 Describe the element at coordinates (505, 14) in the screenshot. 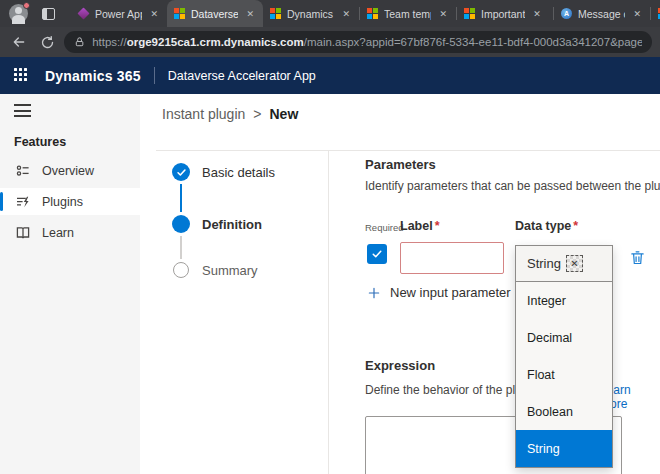

I see `browser-tab-important: Important` at that location.